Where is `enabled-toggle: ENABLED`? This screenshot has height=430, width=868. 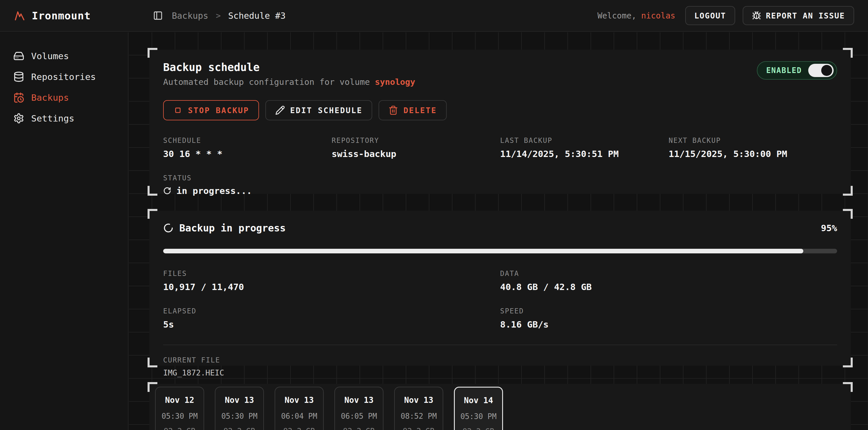
enabled-toggle: ENABLED is located at coordinates (797, 71).